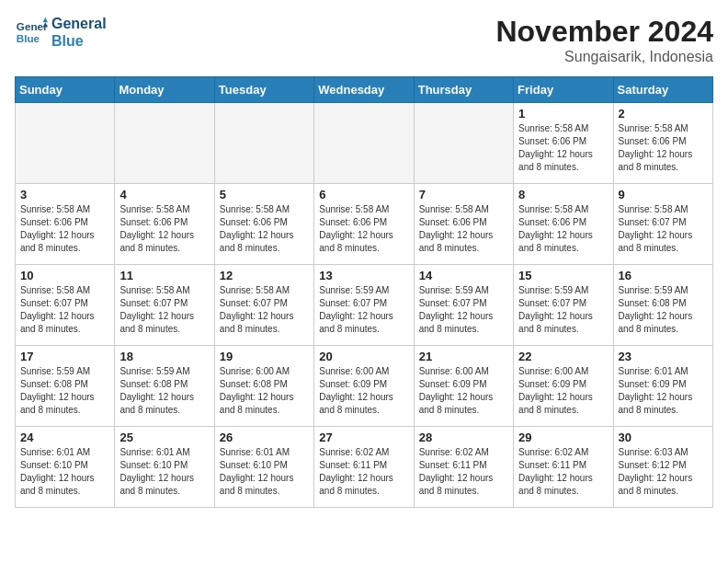  I want to click on day-cell: 22Sunrise: 6:00 AMSunset: 6:09 PMDayligh…, so click(563, 386).